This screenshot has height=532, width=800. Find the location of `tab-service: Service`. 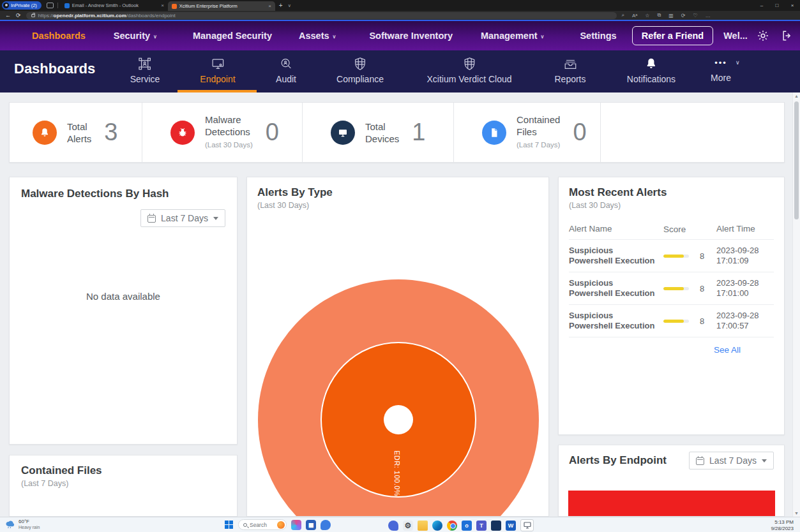

tab-service: Service is located at coordinates (146, 70).